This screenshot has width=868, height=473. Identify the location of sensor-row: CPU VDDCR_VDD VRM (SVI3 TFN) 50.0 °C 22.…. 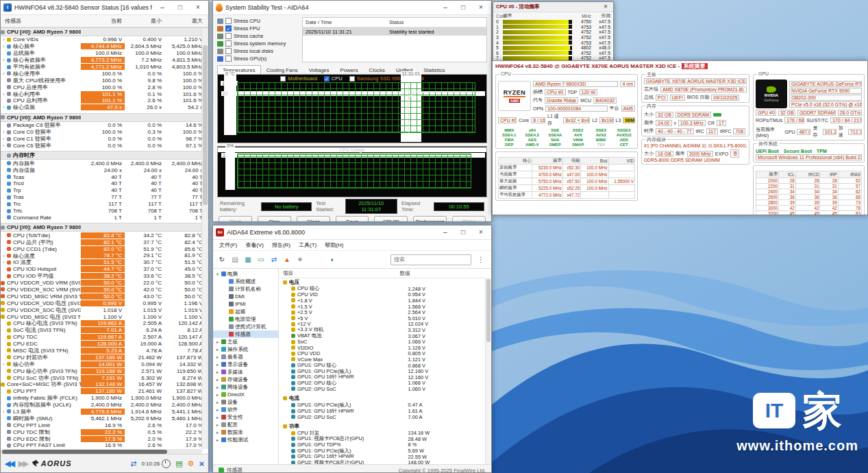
(104, 283).